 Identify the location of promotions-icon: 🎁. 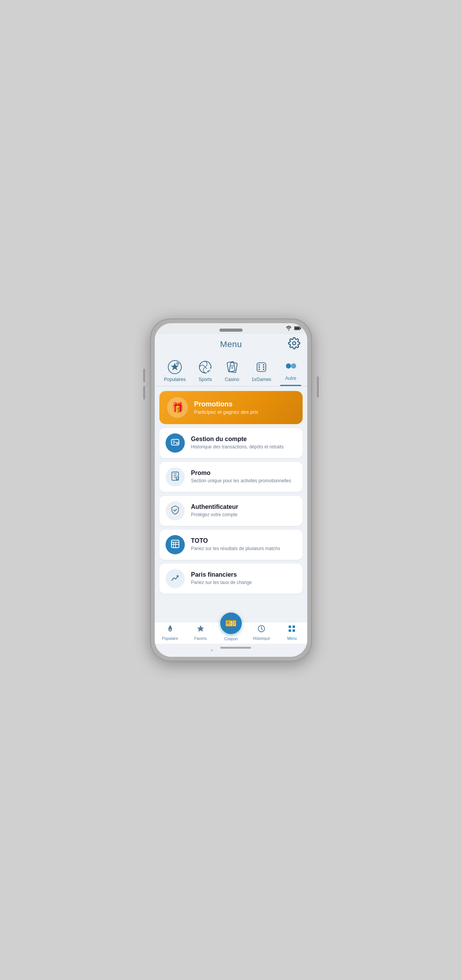
(177, 408).